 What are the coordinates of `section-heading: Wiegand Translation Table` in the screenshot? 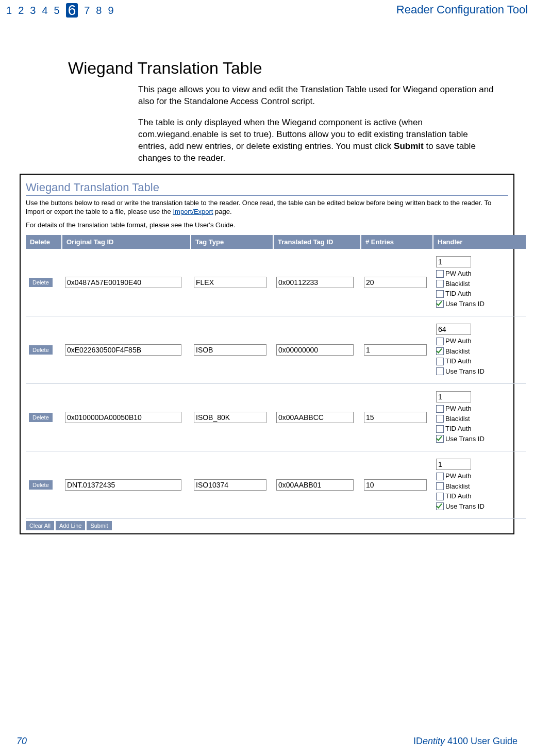 It's located at (293, 68).